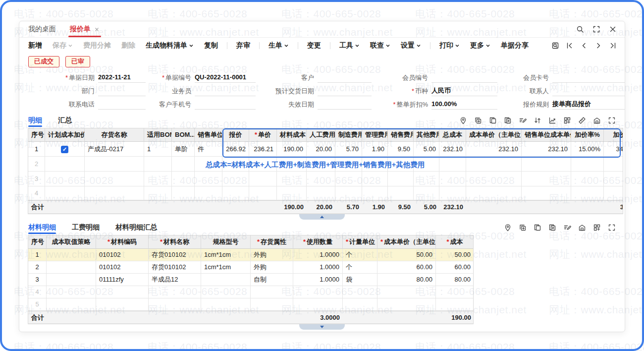  Describe the element at coordinates (567, 120) in the screenshot. I see `layout-icon` at that location.